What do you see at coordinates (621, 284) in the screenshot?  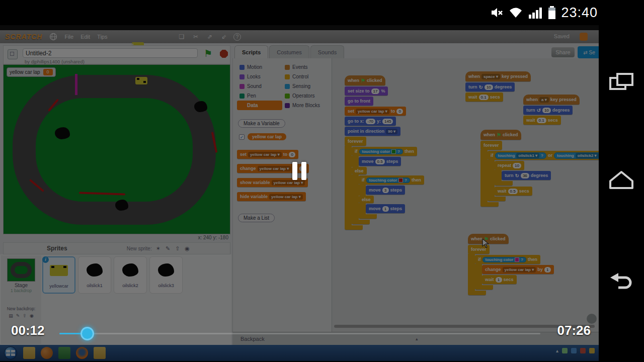 I see `back-button` at bounding box center [621, 284].